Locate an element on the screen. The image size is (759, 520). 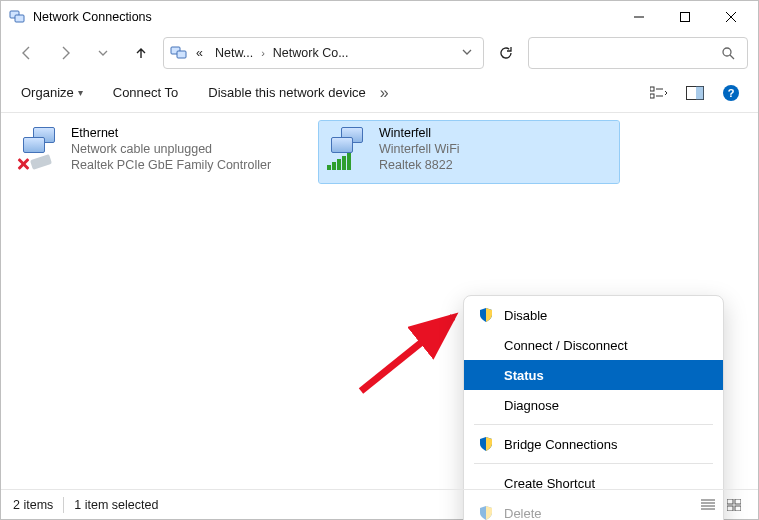
organize-label: Organize is located at coordinates (48, 92).